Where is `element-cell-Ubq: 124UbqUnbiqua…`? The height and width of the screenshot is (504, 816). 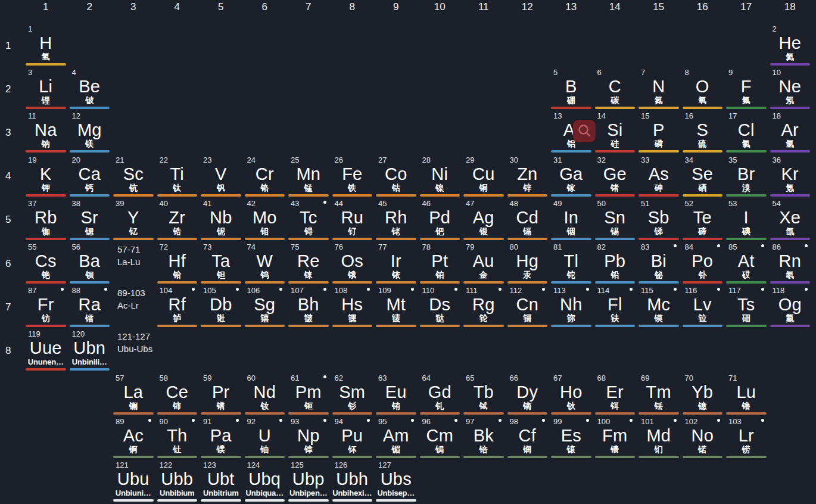
element-cell-Ubq: 124UbqUnbiqua… is located at coordinates (265, 481).